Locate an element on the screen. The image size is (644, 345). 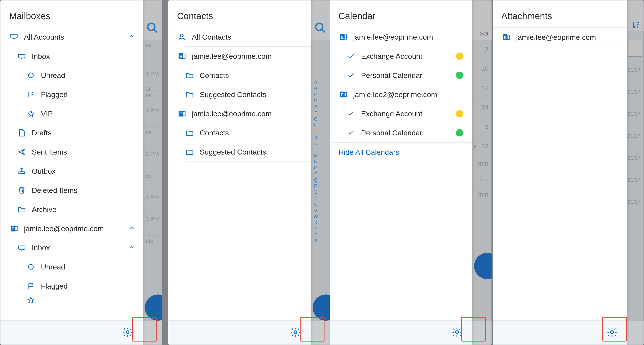
account-flagged-row: Flagged is located at coordinates (72, 286).